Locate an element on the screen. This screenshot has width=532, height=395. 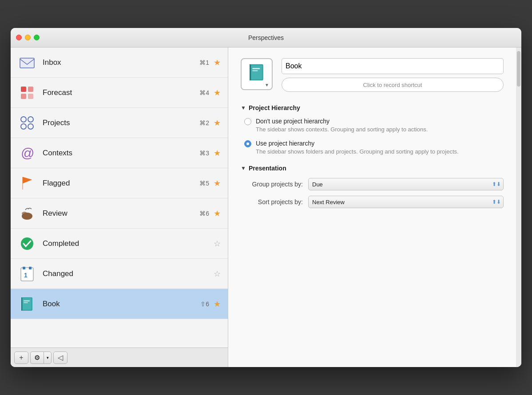
presentation-triangle-icon: ▼ is located at coordinates (243, 168).